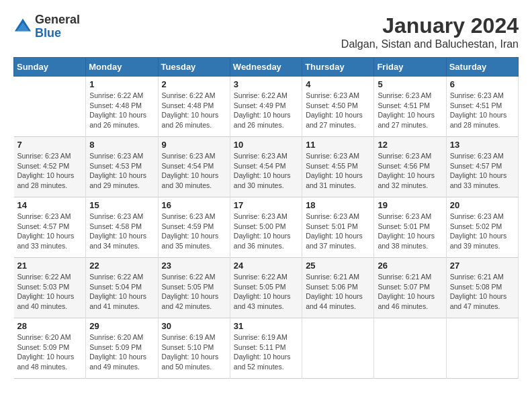 The width and height of the screenshot is (532, 411). Describe the element at coordinates (410, 107) in the screenshot. I see `calendar-cell: 5Sunrise: 6:23 AMSunset: 4:51 PMDaylight…` at that location.